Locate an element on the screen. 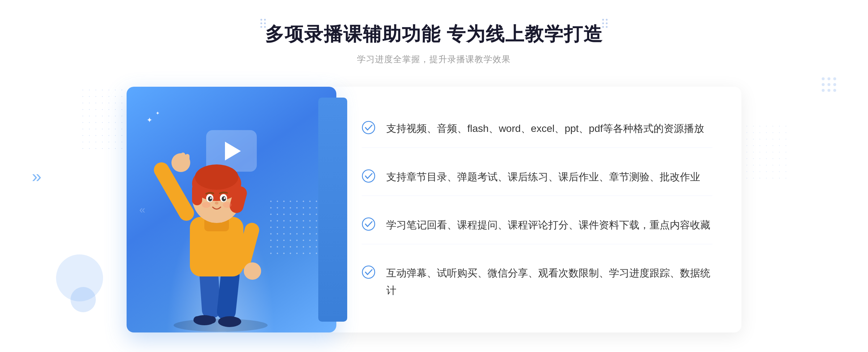 This screenshot has width=868, height=352. chevron-right-icon is located at coordinates (829, 85).